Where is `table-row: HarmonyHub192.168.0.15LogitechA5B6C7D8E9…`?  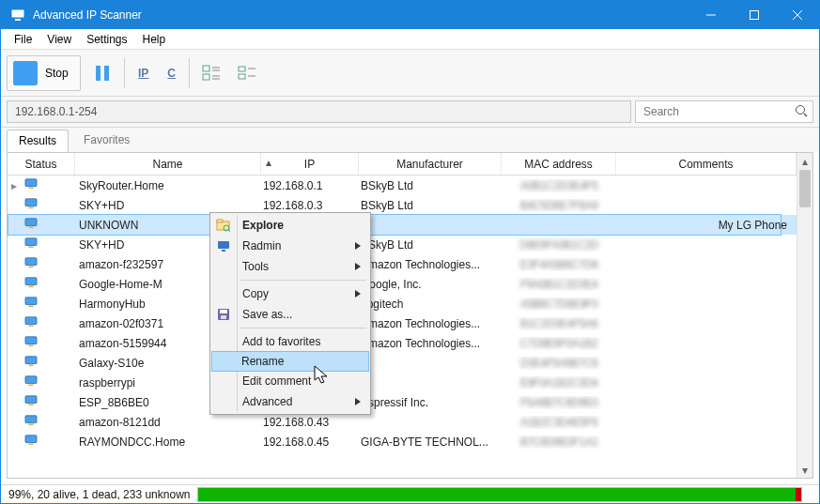
table-row: HarmonyHub192.168.0.15LogitechA5B6C7D8E9… is located at coordinates (402, 304).